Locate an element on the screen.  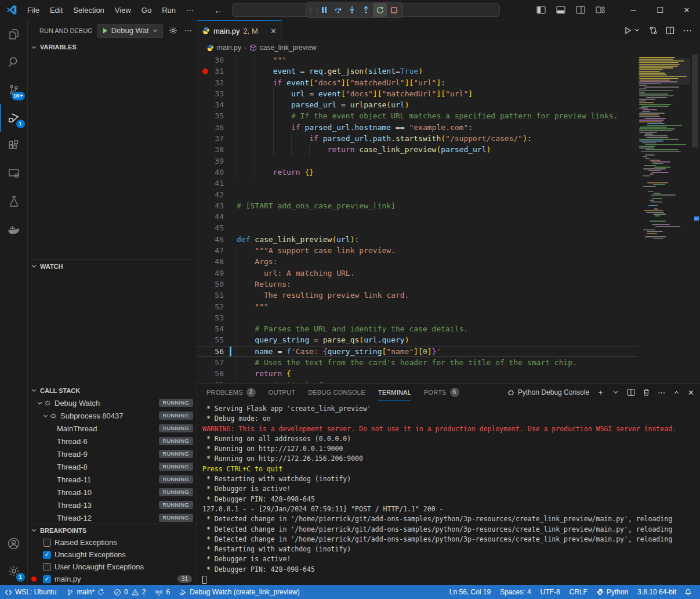
restart-button is located at coordinates (380, 10).